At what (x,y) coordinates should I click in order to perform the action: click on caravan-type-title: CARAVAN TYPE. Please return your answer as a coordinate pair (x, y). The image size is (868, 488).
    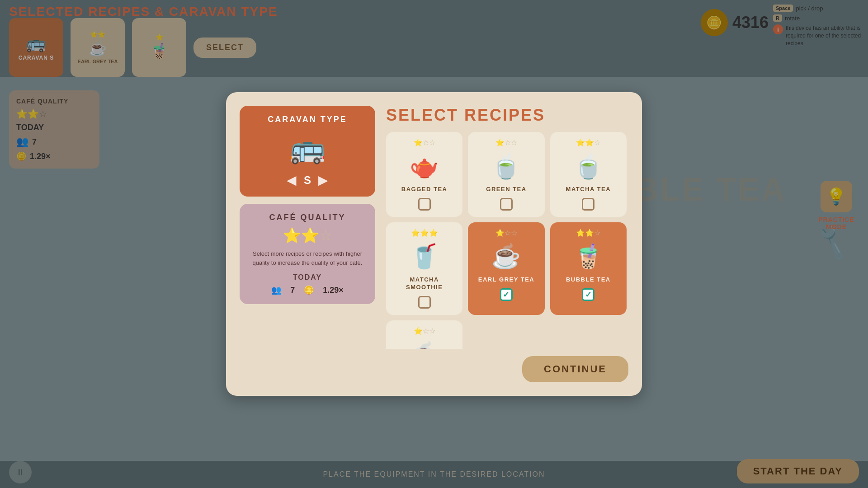
    Looking at the image, I should click on (307, 119).